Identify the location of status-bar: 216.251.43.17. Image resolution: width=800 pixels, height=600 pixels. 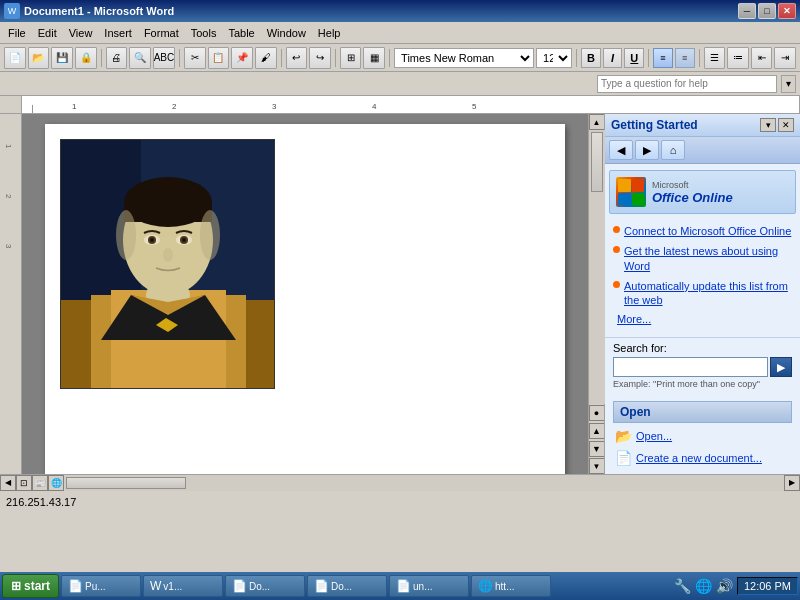
(400, 501).